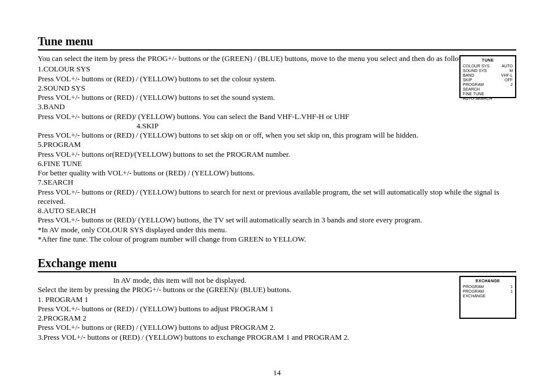 This screenshot has width=554, height=392. I want to click on exchange-line: 1. PROGRAM 1, so click(277, 300).